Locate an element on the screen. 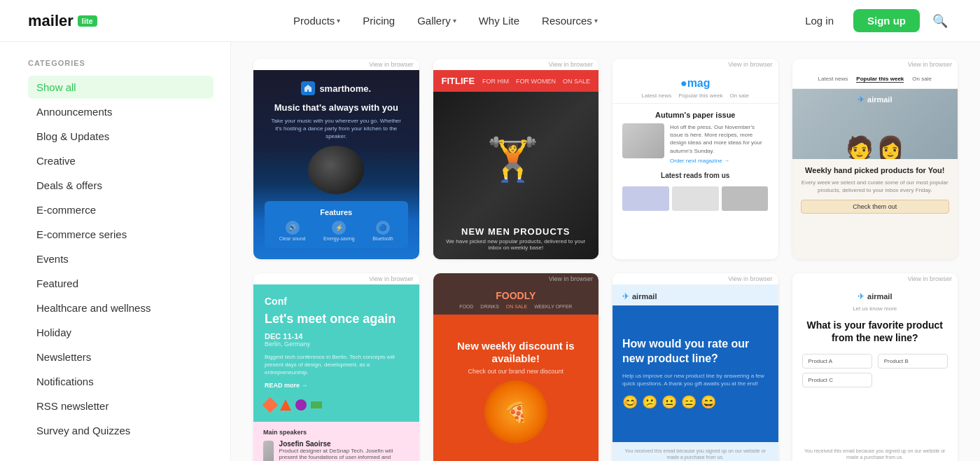  sidebar-item-notifications: Notifications is located at coordinates (120, 381).